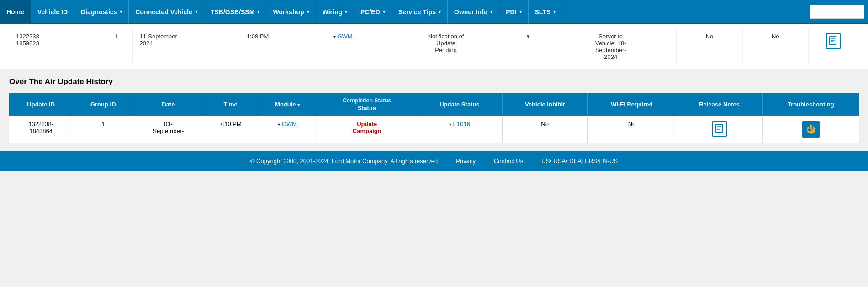  Describe the element at coordinates (287, 130) in the screenshot. I see `ota-module: ▾ GWM` at that location.